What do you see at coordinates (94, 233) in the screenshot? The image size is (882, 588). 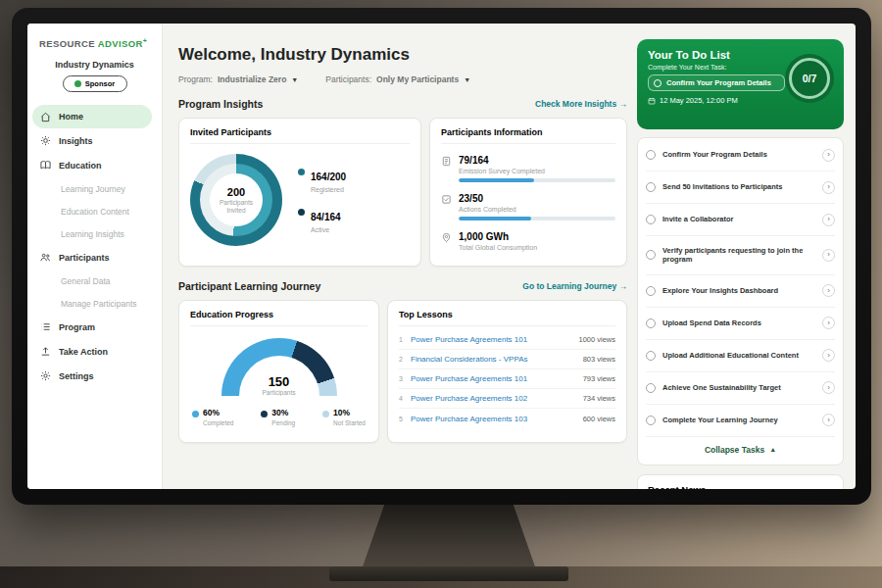 I see `sidebar-item-learning-insights: Learning Insights` at bounding box center [94, 233].